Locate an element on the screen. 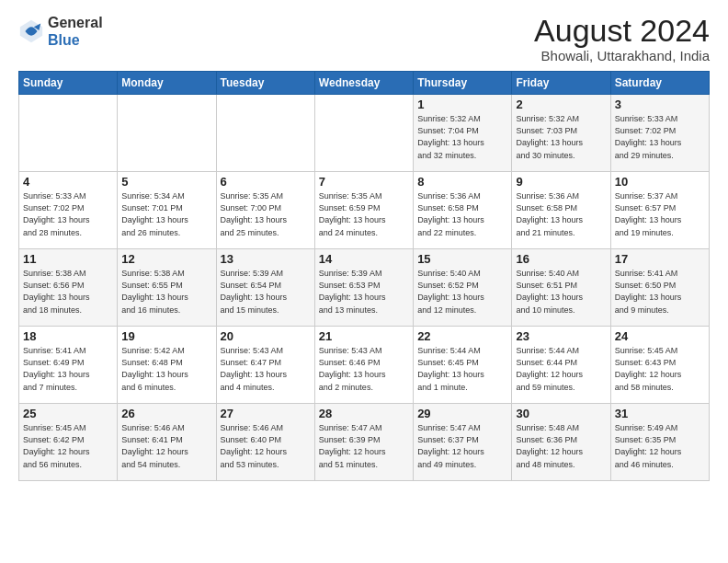  day-info: Sunrise: 5:46 AM Sunset: 6:41 PM Dayligh… is located at coordinates (166, 446).